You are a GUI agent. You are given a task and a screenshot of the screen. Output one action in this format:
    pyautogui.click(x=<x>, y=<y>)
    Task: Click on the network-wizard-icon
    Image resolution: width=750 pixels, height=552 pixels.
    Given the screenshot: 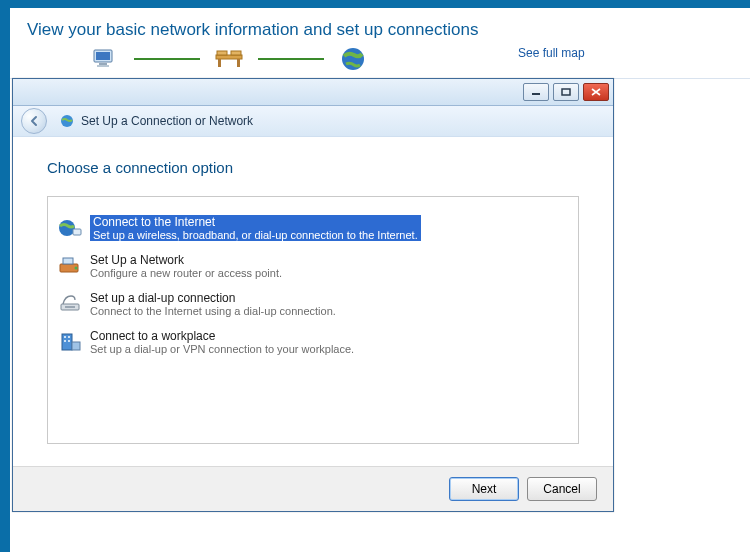 What is the action you would take?
    pyautogui.click(x=67, y=121)
    